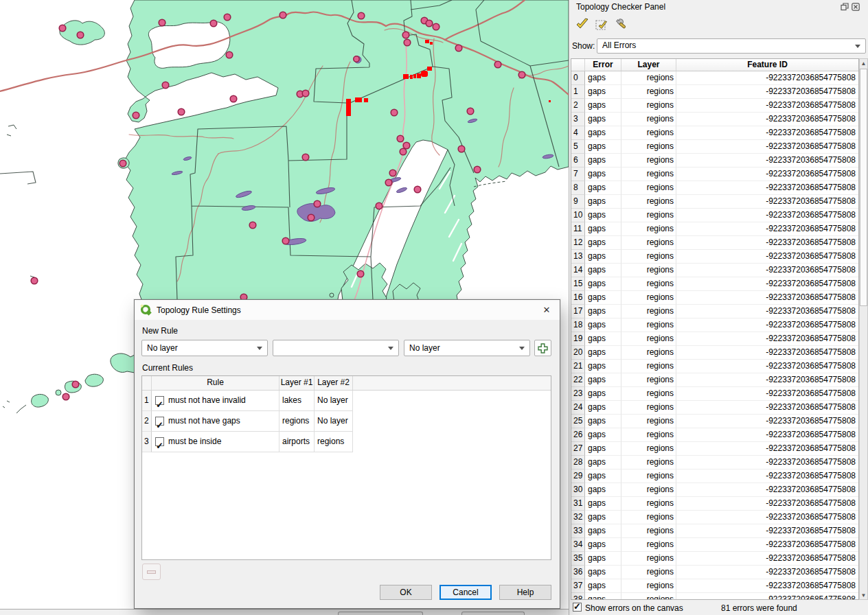 The image size is (868, 615). I want to click on row-index: 22, so click(578, 380).